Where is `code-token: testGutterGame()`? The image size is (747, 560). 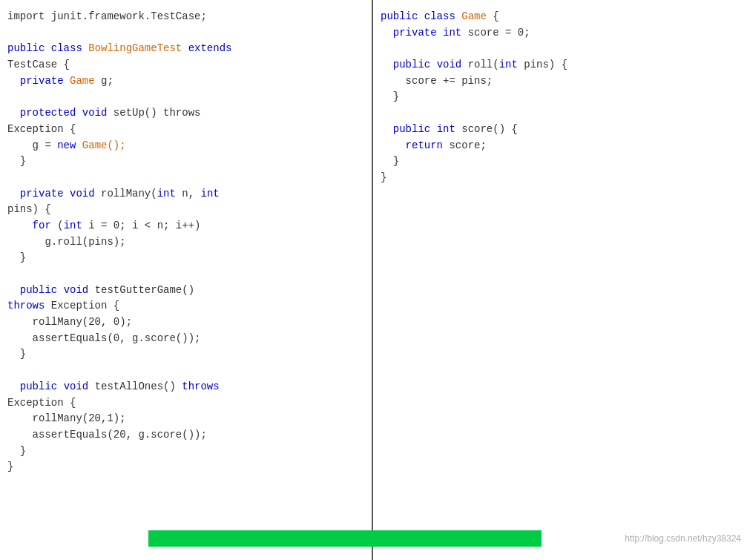
code-token: testGutterGame() is located at coordinates (145, 290).